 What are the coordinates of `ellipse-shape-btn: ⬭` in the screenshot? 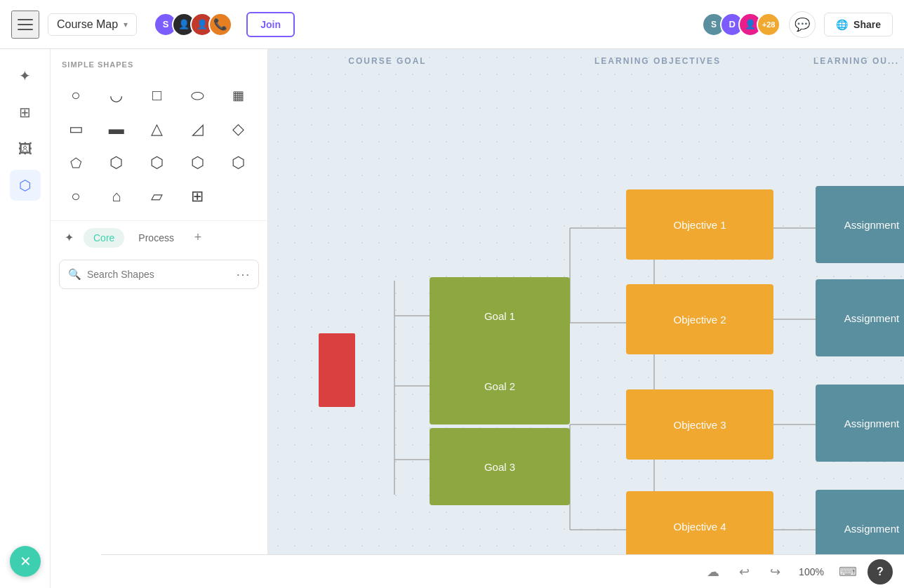 It's located at (197, 95).